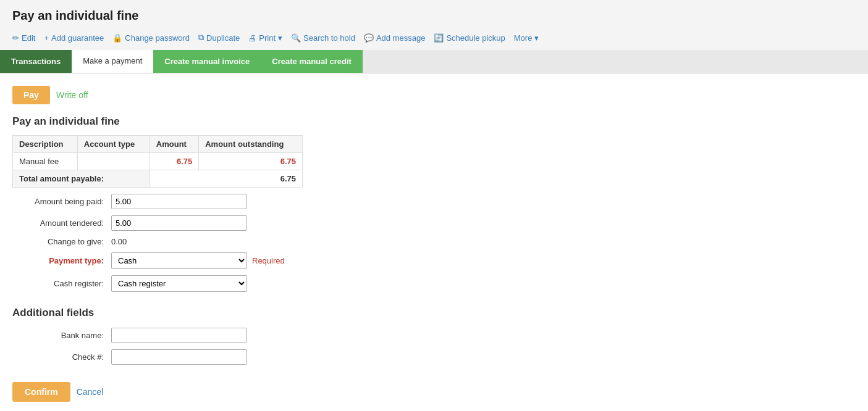 The width and height of the screenshot is (868, 411). Describe the element at coordinates (174, 144) in the screenshot. I see `col-amount: Amount` at that location.